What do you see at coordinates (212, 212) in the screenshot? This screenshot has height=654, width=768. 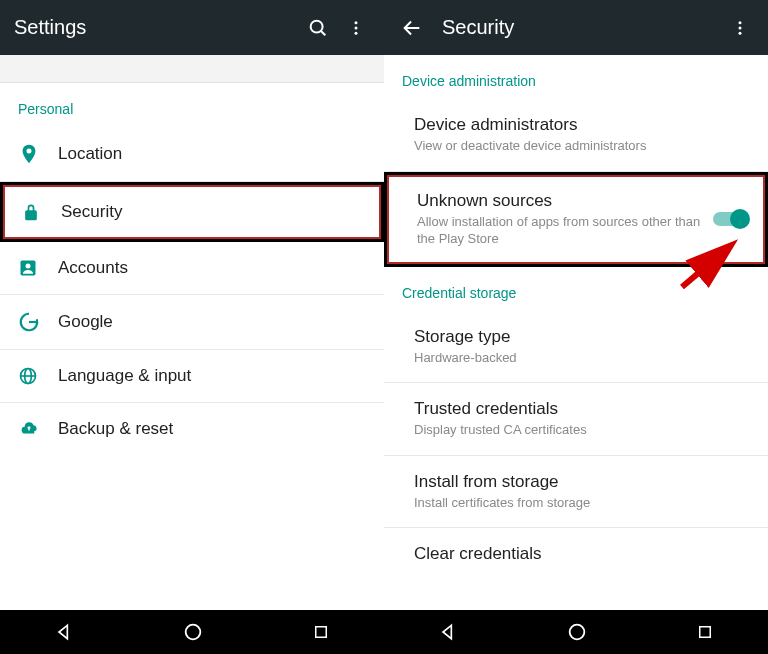 I see `row-label: Security` at bounding box center [212, 212].